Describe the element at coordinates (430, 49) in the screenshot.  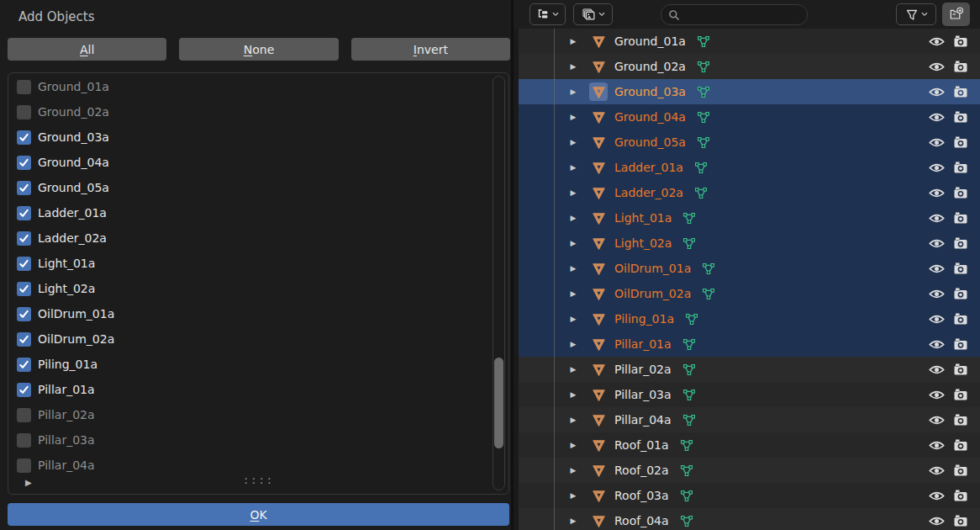
I see `invert-button: Invert` at that location.